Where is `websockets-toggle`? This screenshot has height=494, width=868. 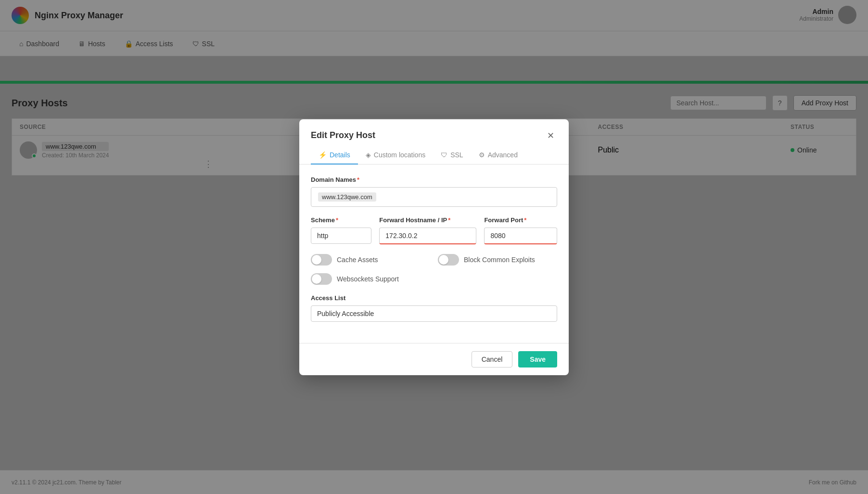
websockets-toggle is located at coordinates (321, 279).